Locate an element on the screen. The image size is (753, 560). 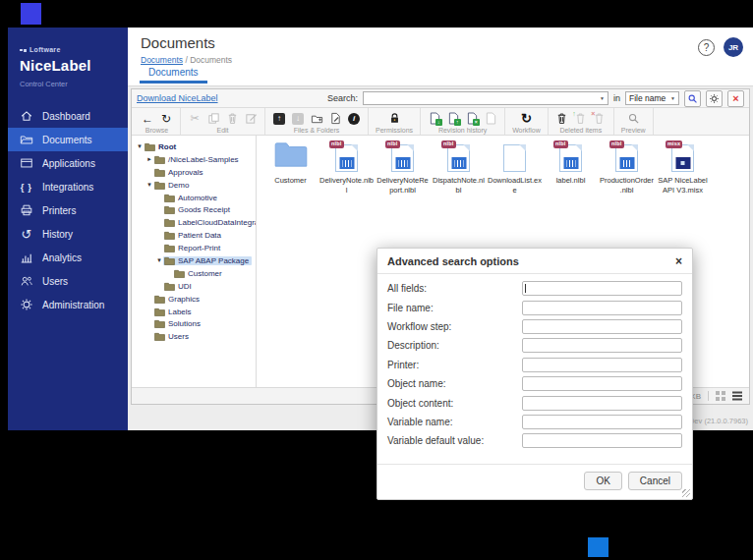
search-button is located at coordinates (692, 98).